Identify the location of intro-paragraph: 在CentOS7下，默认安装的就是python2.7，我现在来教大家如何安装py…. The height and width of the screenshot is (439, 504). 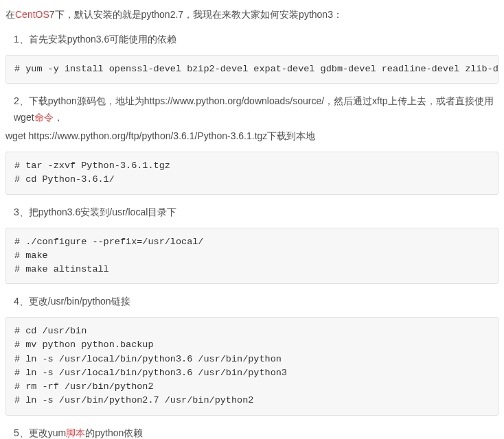
(252, 15).